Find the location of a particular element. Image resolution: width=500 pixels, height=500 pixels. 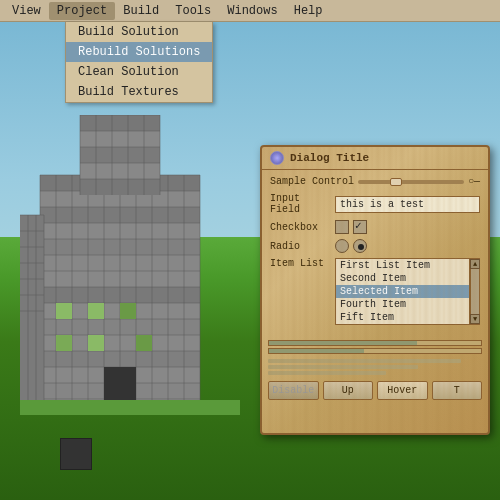

foreground-block is located at coordinates (76, 454).